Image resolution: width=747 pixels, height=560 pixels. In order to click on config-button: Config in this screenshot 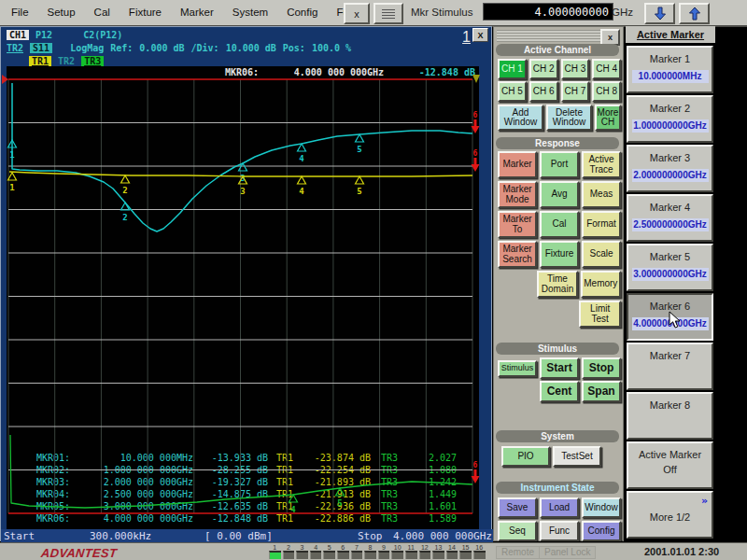, I will do `click(601, 531)`.